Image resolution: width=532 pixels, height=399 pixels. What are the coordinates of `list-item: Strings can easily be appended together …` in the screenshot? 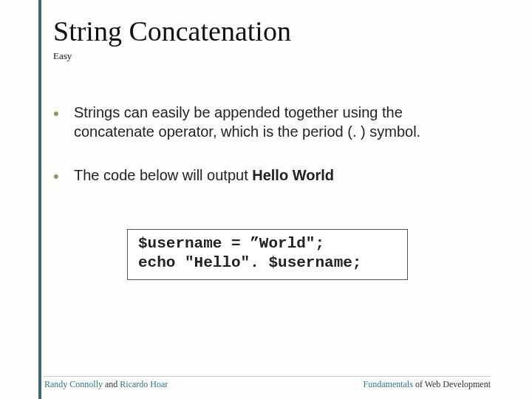 It's located at (260, 123).